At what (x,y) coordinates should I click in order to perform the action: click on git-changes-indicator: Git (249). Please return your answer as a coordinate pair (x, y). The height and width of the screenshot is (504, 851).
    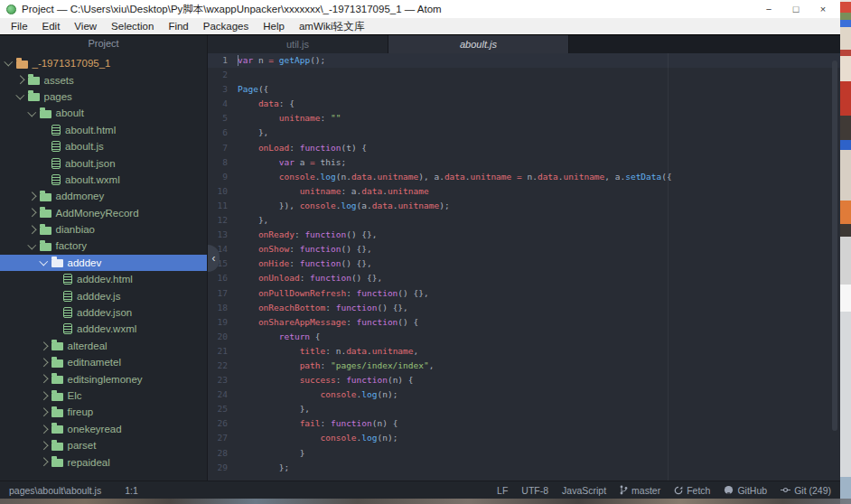
    Looking at the image, I should click on (806, 490).